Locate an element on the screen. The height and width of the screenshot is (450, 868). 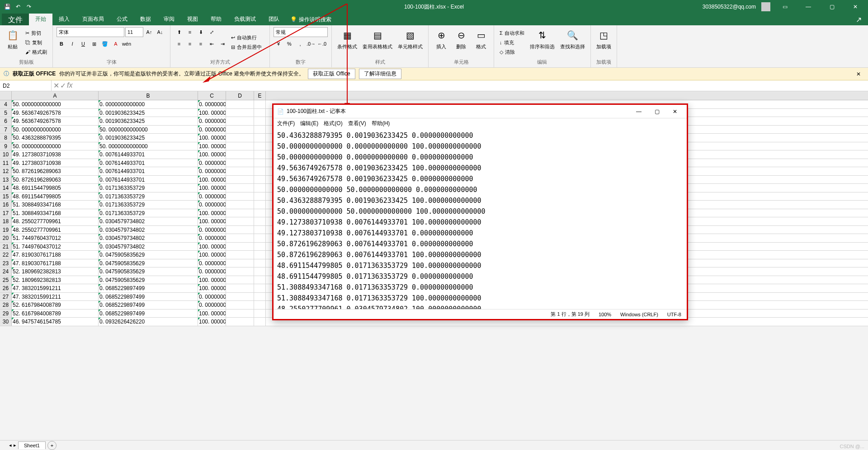
np-menu-view: 查看(V) is located at coordinates (357, 124).